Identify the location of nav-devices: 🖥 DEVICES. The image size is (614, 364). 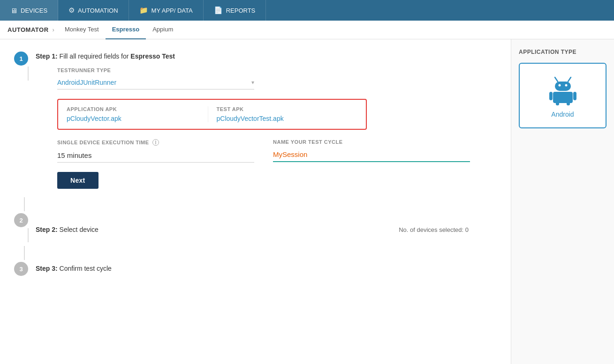
(29, 10).